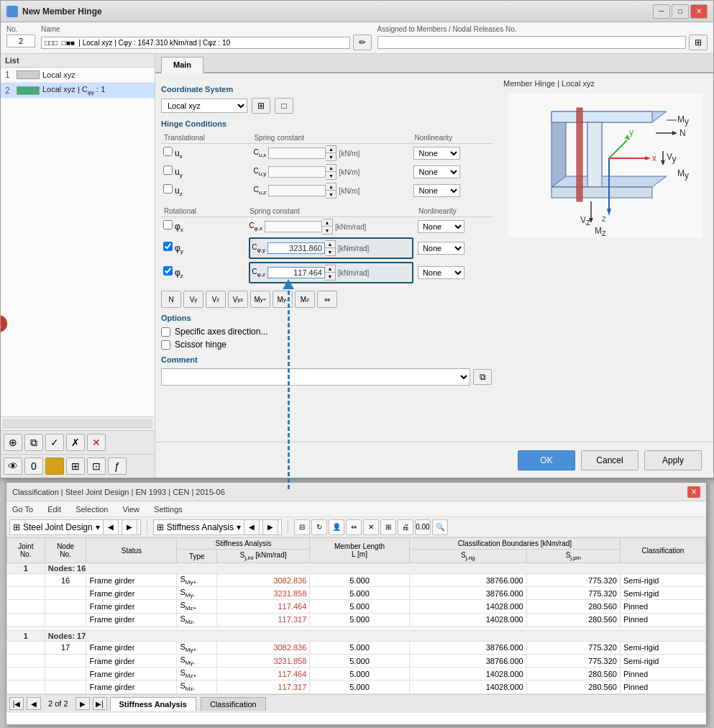  Describe the element at coordinates (168, 224) in the screenshot. I see `cb-phix` at that location.